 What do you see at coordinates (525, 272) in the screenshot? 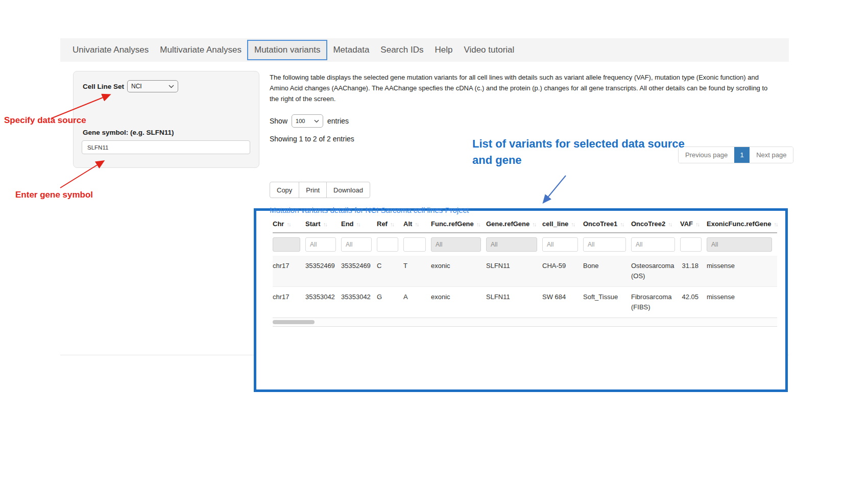
I see `table-row: chr173535246935352469CTexonicSLFN11CHA-5…` at bounding box center [525, 272].